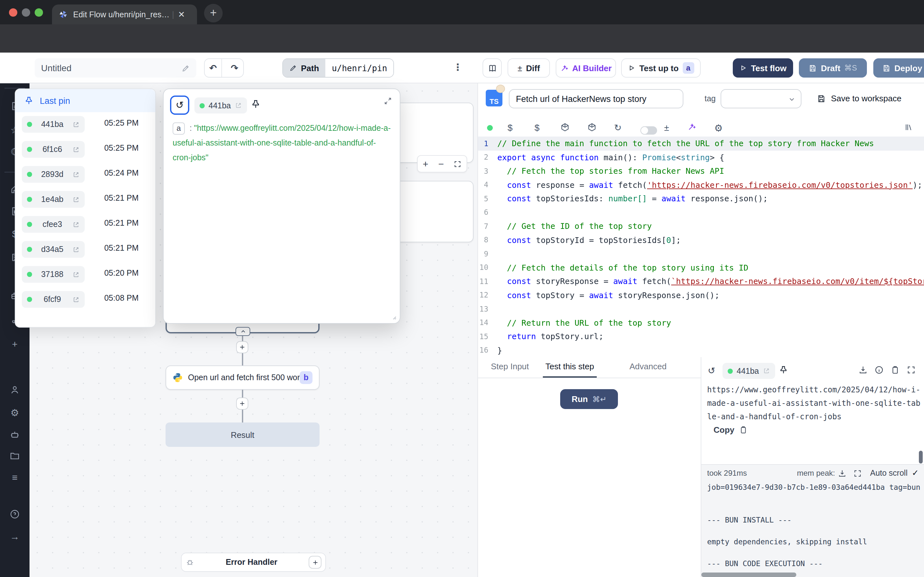 The height and width of the screenshot is (577, 924). I want to click on pin-id-pill: 6fcf9, so click(53, 299).